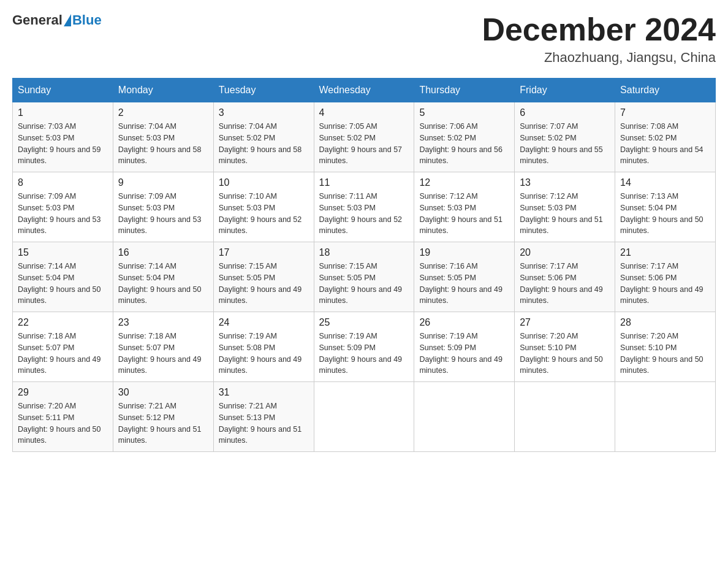 Image resolution: width=728 pixels, height=563 pixels. What do you see at coordinates (464, 277) in the screenshot?
I see `calendar-cell: 19Sunrise: 7:16 AMSunset: 5:05 PMDayligh…` at bounding box center [464, 277].